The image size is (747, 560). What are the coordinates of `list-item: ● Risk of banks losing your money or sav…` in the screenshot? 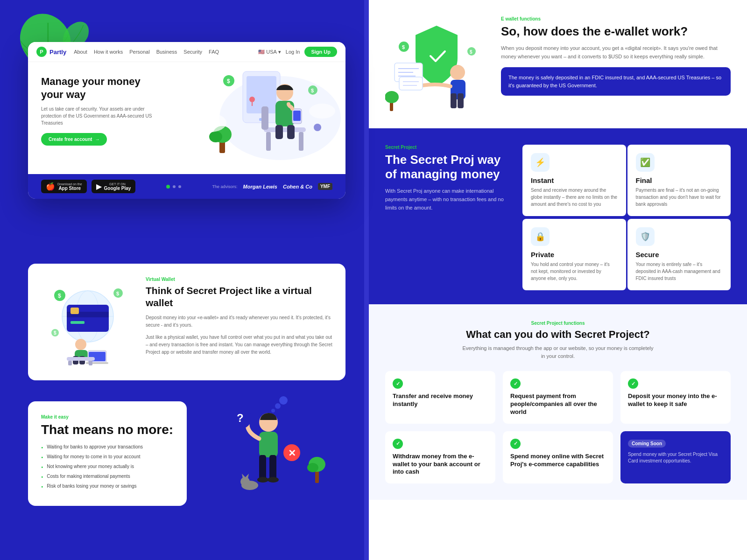 It's located at (107, 486).